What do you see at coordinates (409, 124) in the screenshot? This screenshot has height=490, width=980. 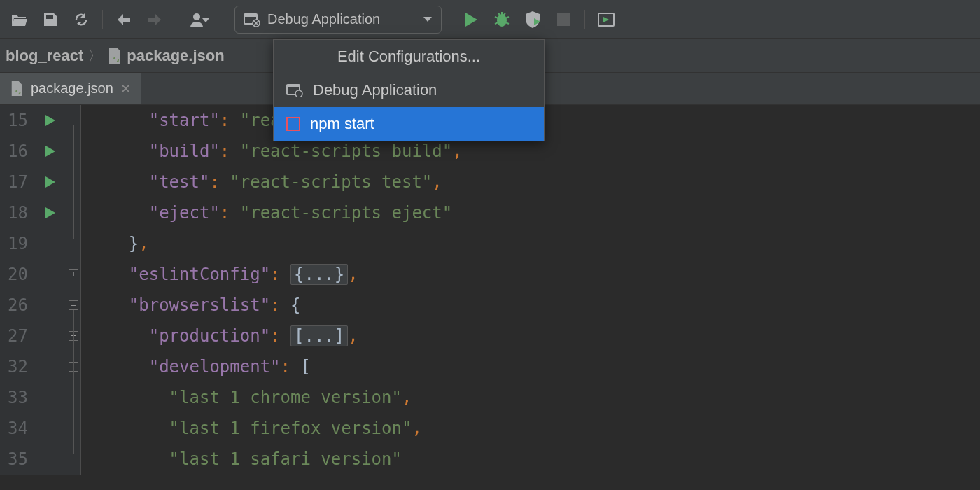 I see `dropdown-npm-start: npm start` at bounding box center [409, 124].